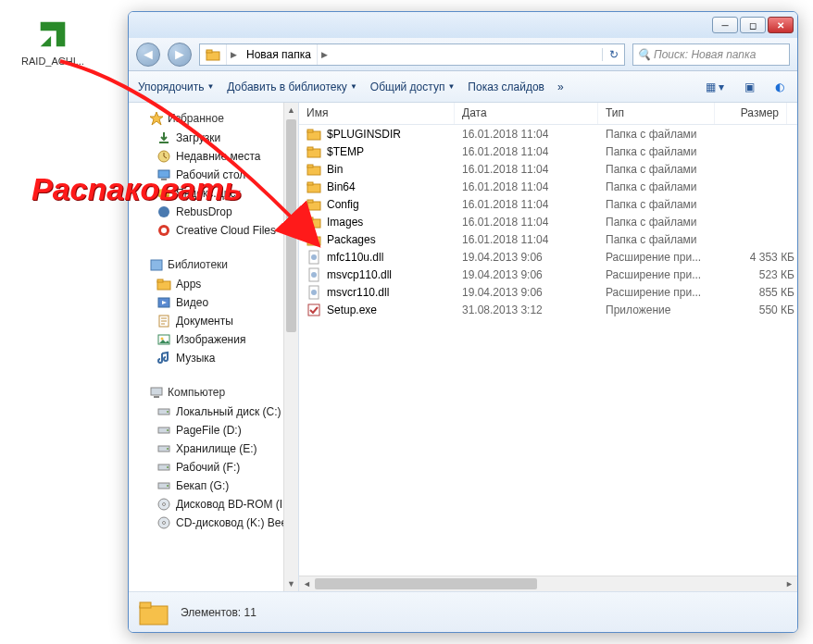 The image size is (813, 644). What do you see at coordinates (725, 25) in the screenshot?
I see `minimize-button: ─` at bounding box center [725, 25].